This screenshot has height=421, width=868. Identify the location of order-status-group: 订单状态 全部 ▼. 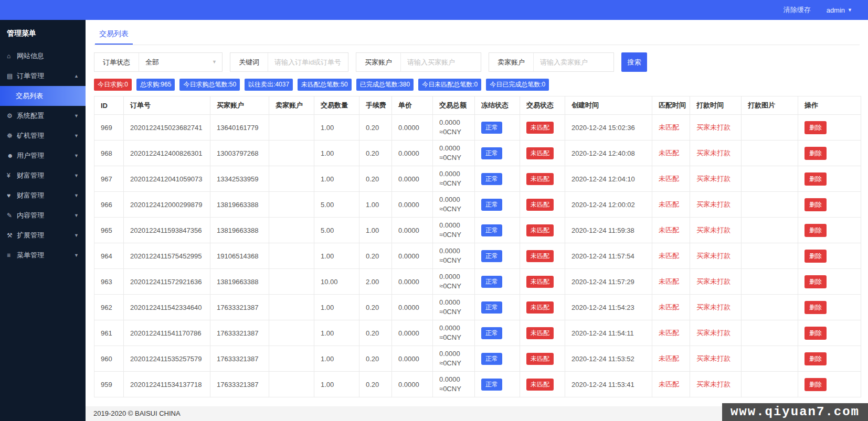
(158, 62).